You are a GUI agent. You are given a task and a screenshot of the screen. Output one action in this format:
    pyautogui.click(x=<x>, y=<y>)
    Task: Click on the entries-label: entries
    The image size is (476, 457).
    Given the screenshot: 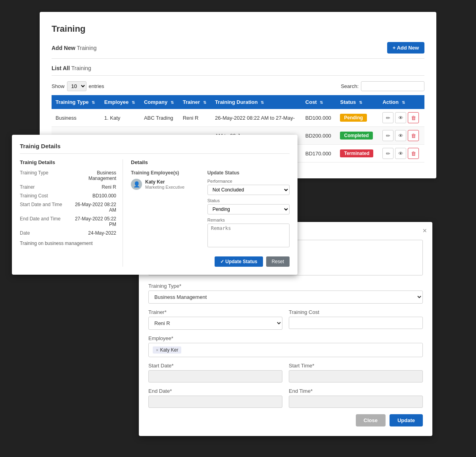 What is the action you would take?
    pyautogui.click(x=97, y=86)
    